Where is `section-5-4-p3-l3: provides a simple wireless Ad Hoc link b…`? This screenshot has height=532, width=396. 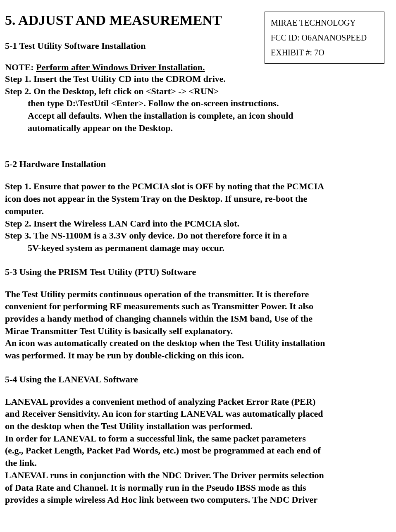 section-5-4-p3-l3: provides a simple wireless Ad Hoc link b… is located at coordinates (198, 500).